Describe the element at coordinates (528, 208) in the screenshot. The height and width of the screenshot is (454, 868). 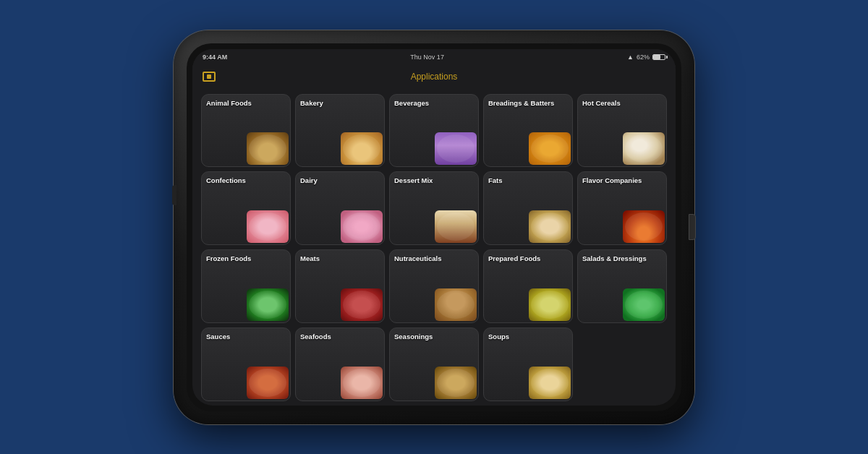
I see `food-cell-fats: Fats` at that location.